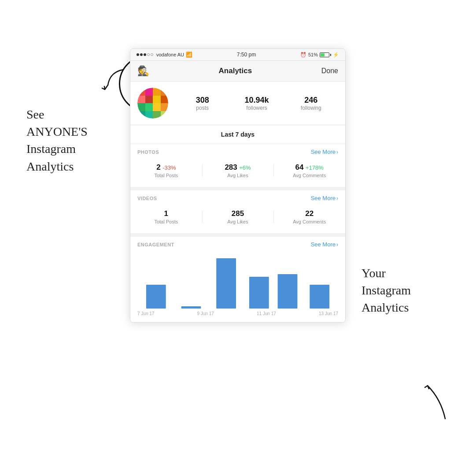 This screenshot has width=476, height=476. Describe the element at coordinates (299, 167) in the screenshot. I see `photos-avg-comments: 64` at that location.